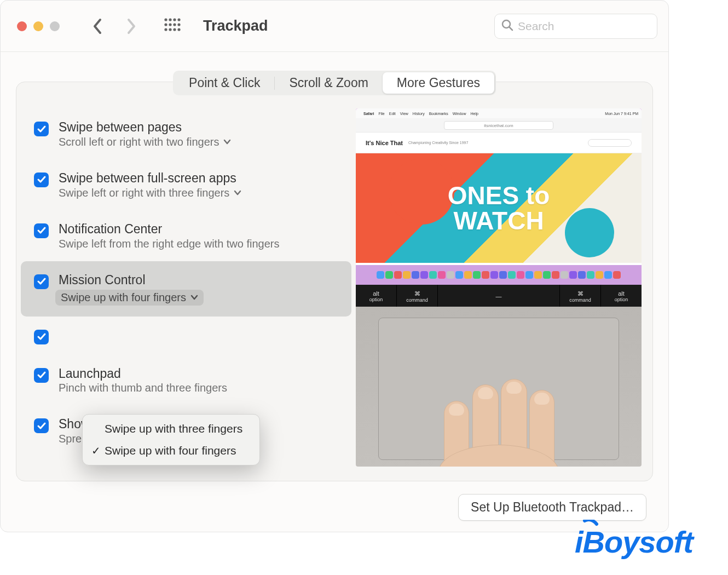 Image resolution: width=728 pixels, height=575 pixels. I want to click on preview-site-brand: It's Nice That, so click(384, 143).